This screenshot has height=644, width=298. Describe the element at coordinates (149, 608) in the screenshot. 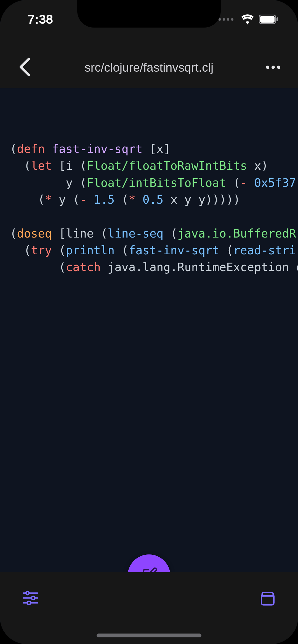

I see `bottom-toolbar` at that location.